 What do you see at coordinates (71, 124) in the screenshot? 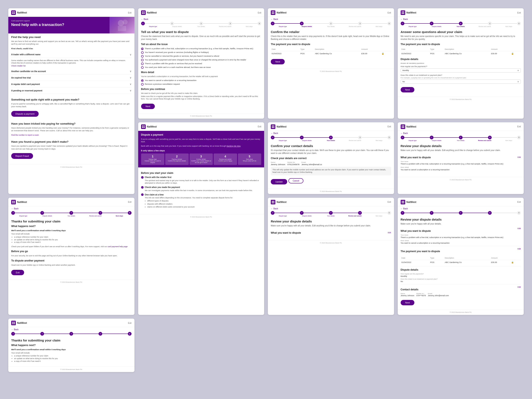
I see `help-tricked-title: Have you been tricked into paying for so…` at bounding box center [71, 124].